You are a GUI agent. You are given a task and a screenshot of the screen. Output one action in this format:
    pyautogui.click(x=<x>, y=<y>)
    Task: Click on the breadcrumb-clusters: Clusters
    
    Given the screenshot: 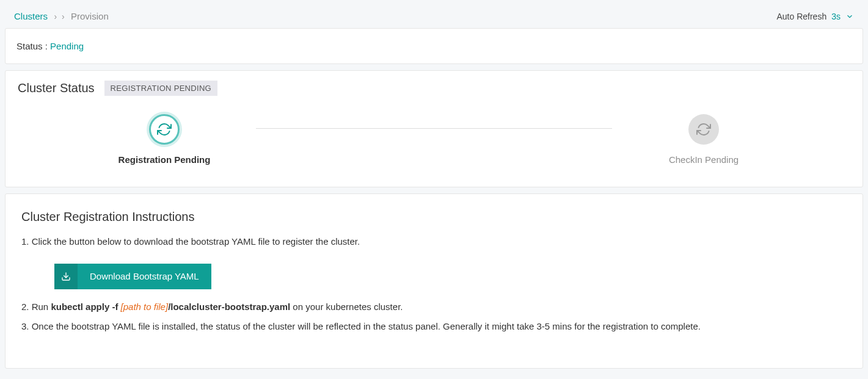 What is the action you would take?
    pyautogui.click(x=31, y=16)
    